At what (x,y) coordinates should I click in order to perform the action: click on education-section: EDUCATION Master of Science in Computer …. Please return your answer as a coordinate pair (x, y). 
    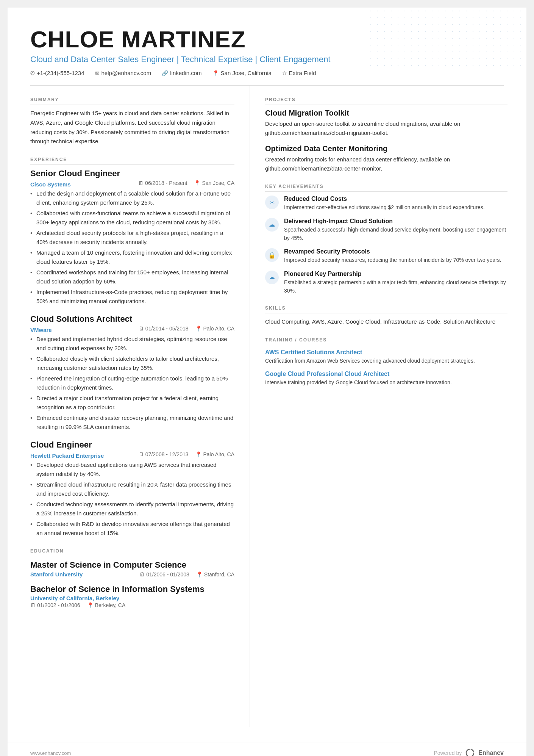
    Looking at the image, I should click on (133, 578).